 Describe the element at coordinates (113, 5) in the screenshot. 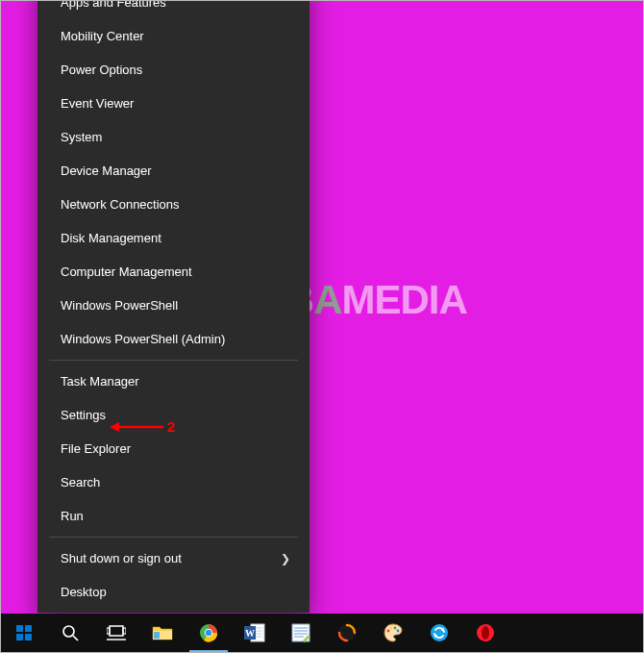

I see `menu-item-label: Apps and Features` at that location.